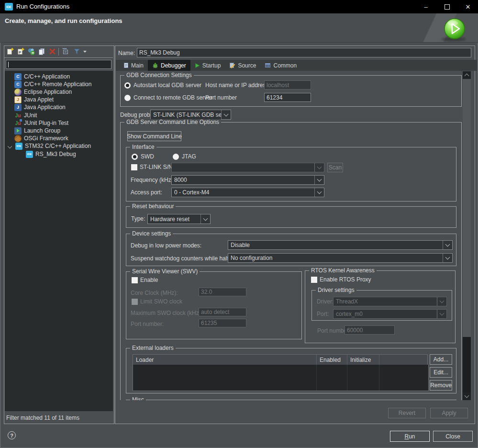 This screenshot has width=478, height=448. Describe the element at coordinates (243, 65) in the screenshot. I see `tab-source: Source` at that location.